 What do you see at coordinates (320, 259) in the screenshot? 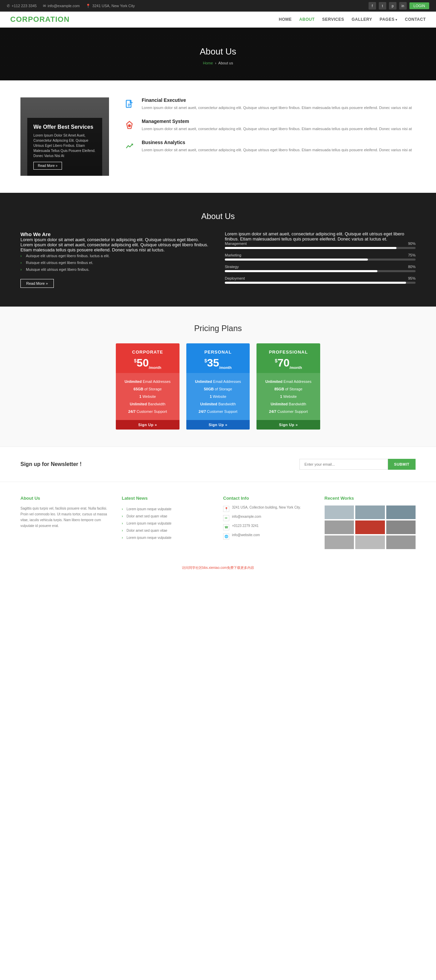
I see `about-right-col: Lorem ipsum dolor sit amet aueit, consec…` at bounding box center [320, 259].